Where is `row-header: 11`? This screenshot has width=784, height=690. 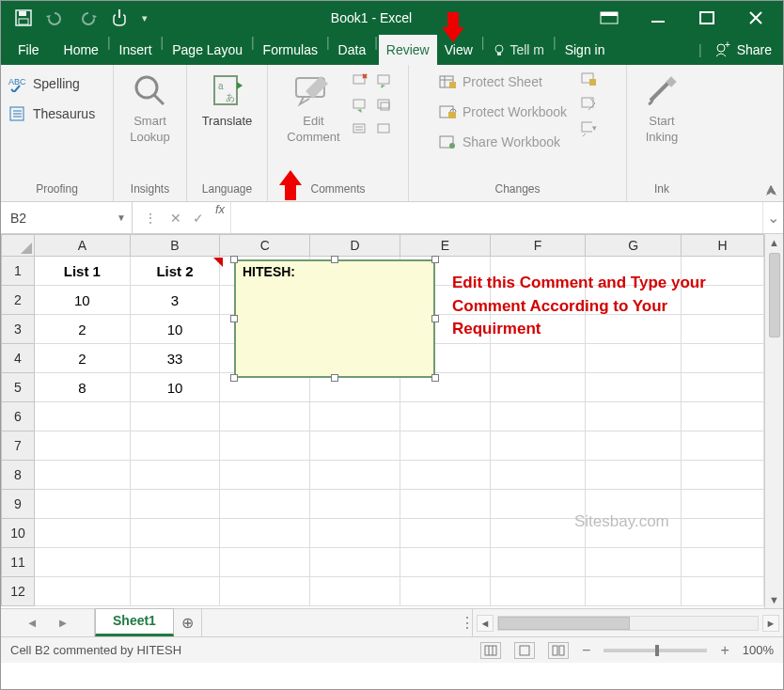
row-header: 11 is located at coordinates (18, 562).